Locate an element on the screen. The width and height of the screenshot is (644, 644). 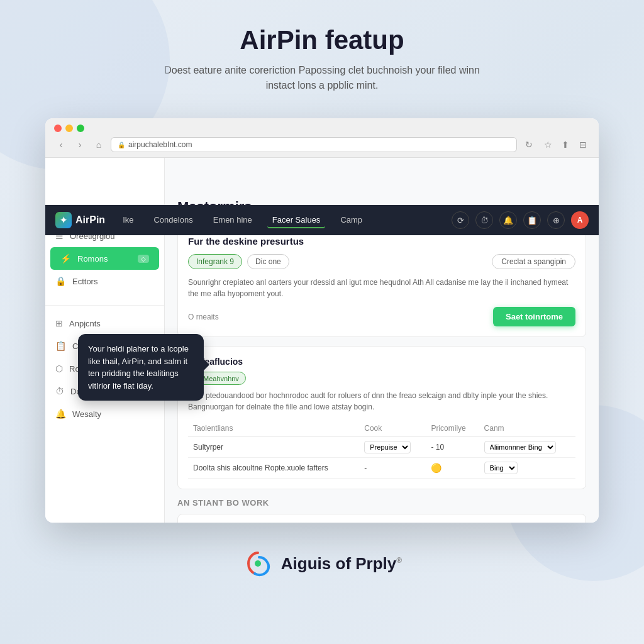
card1-title: Fur the deskine presurtus is located at coordinates (382, 242).